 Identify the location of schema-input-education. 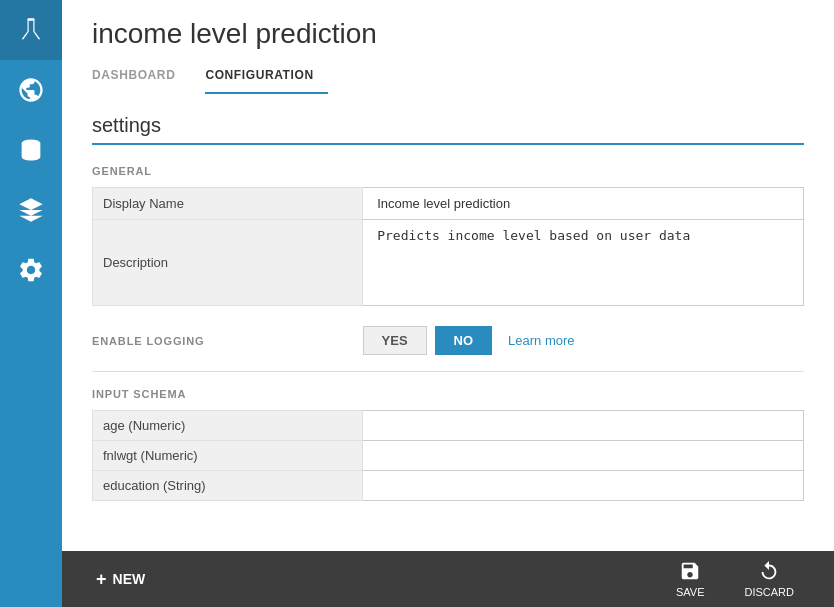
(583, 486).